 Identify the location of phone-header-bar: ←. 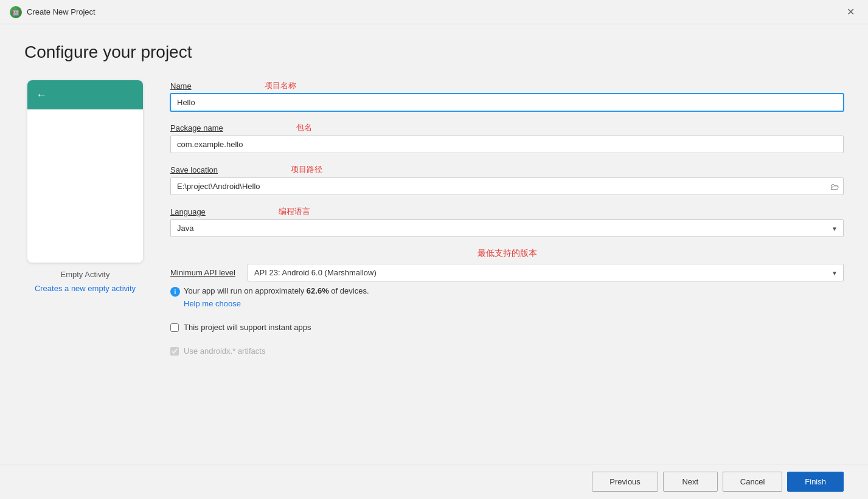
(85, 95).